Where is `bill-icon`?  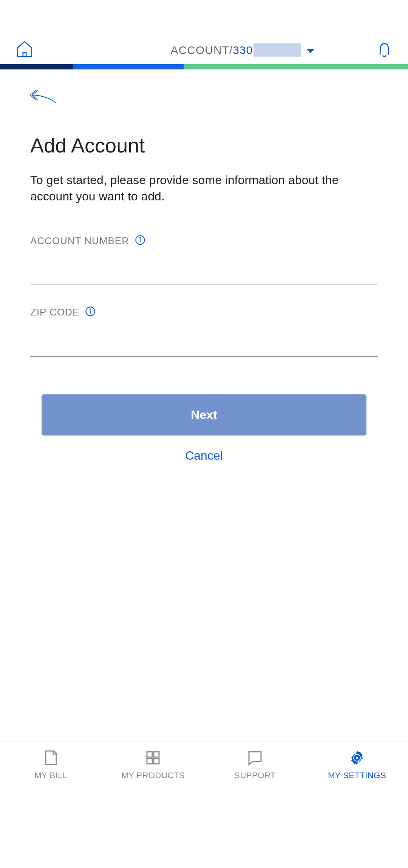 bill-icon is located at coordinates (51, 758).